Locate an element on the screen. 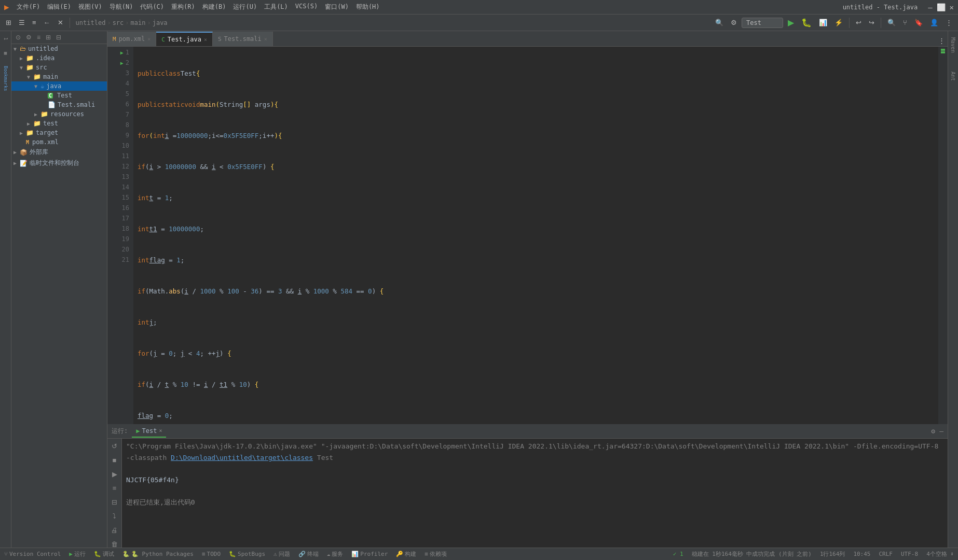 The image size is (958, 560). toolbar-btn3: ≡ is located at coordinates (34, 23).